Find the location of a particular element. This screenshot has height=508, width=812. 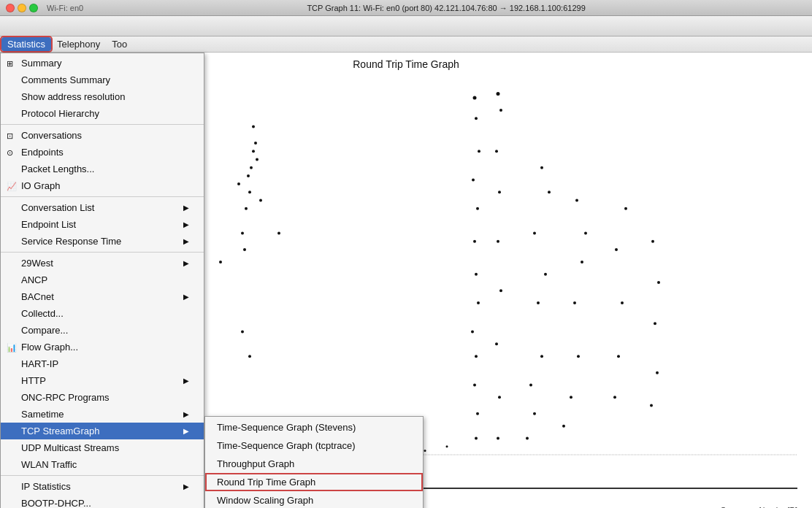

submenu-time-sequence-stevens: Time-Sequence Graph (Stevens) is located at coordinates (314, 428).